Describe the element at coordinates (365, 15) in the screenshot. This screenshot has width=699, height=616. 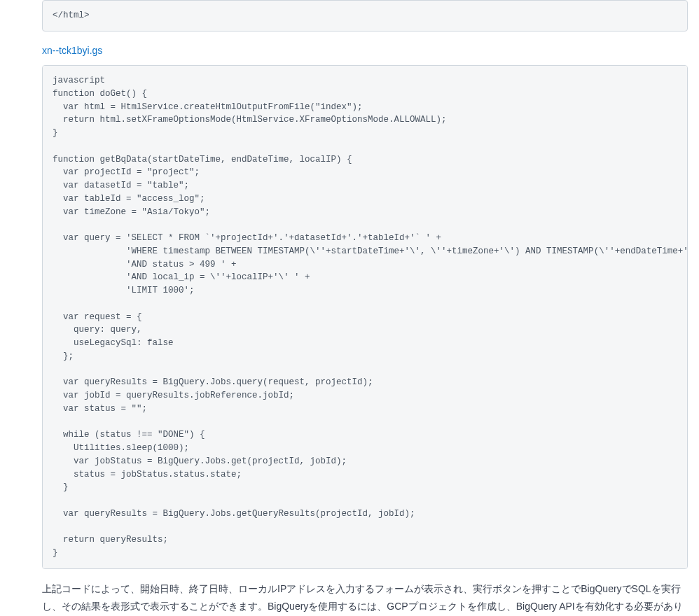
I see `code-block-html-end: </html>` at that location.